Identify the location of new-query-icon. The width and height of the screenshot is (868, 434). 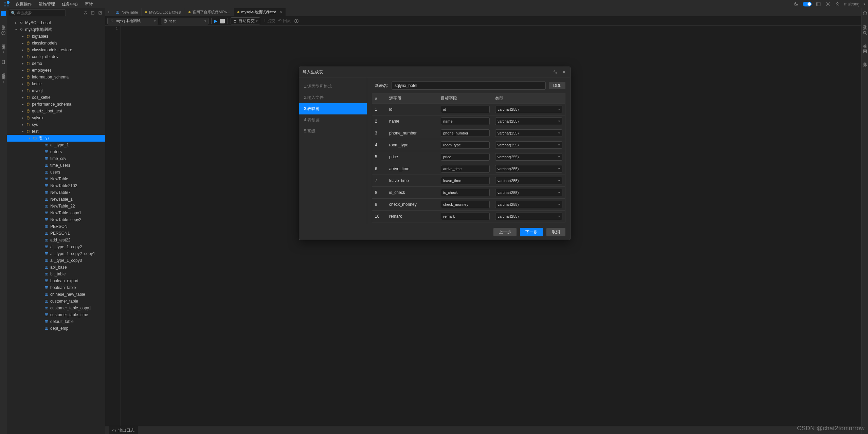
(100, 13).